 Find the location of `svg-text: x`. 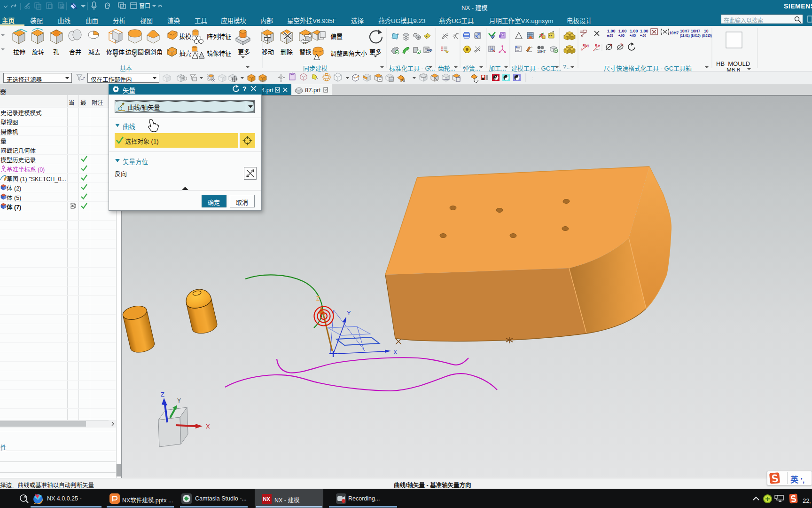

svg-text: x is located at coordinates (396, 352).